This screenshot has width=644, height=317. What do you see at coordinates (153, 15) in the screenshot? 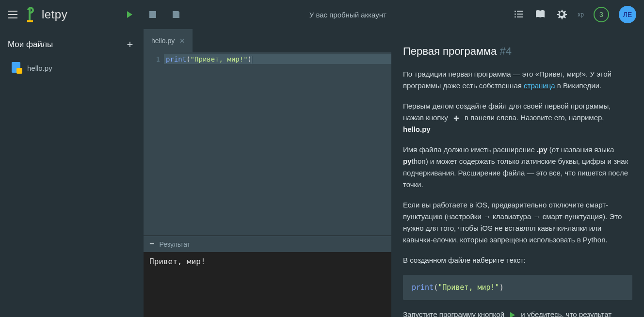
I see `stop-button` at bounding box center [153, 15].